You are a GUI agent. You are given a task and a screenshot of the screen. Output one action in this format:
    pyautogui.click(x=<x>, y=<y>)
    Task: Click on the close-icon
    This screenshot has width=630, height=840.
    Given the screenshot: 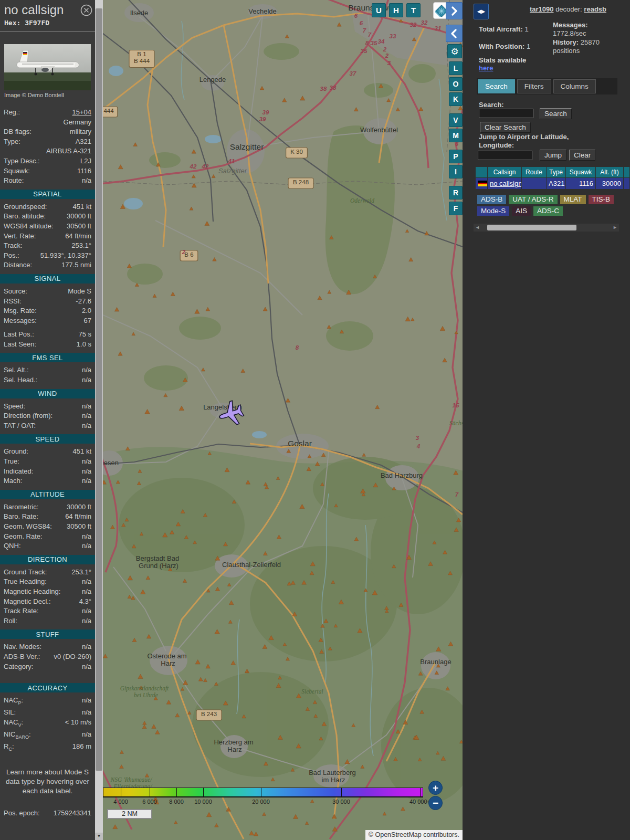 What is the action you would take?
    pyautogui.click(x=86, y=10)
    